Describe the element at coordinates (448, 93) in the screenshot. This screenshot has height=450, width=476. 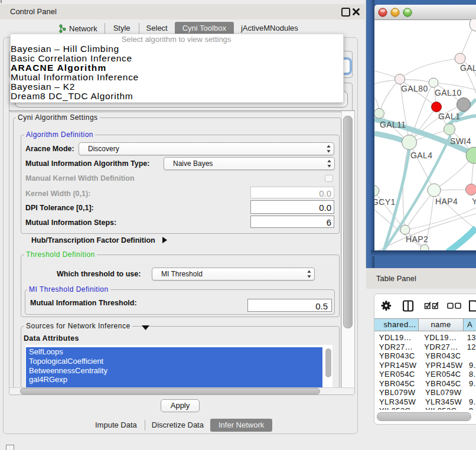
I see `svg-text: GAL10` at that location.